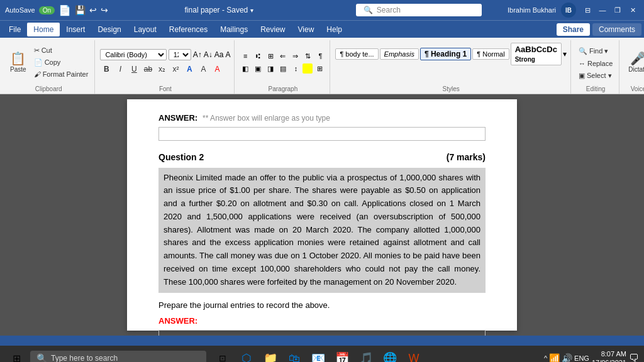  Describe the element at coordinates (587, 10) in the screenshot. I see `ribbon-toggle-button: ⊟` at that location.